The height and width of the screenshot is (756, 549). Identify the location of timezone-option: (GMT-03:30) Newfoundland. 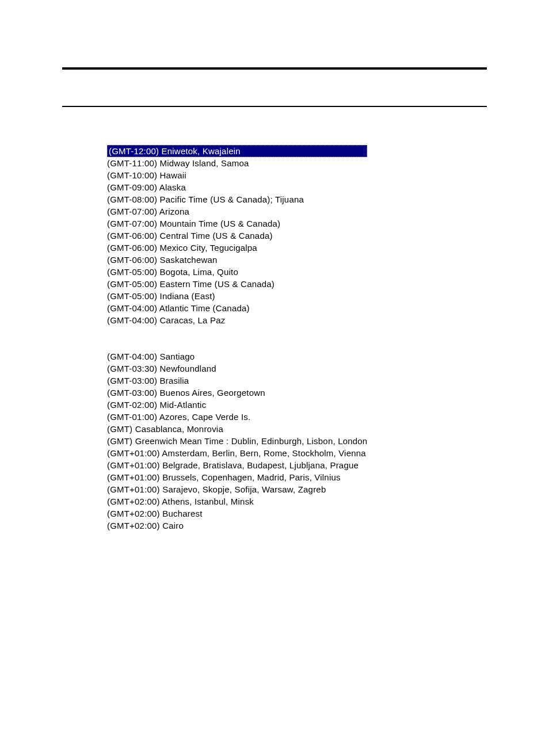
(237, 368).